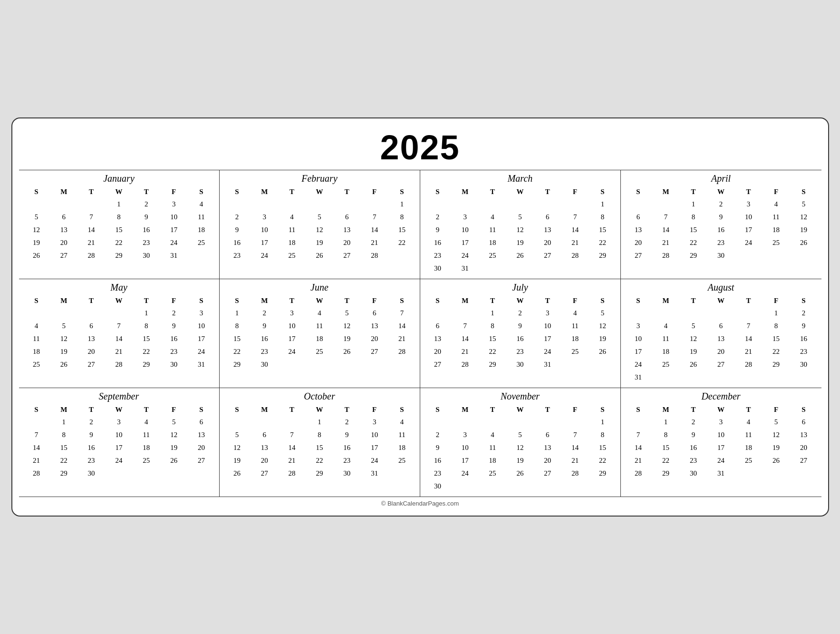 The image size is (840, 634). I want to click on day-cell: 29, so click(492, 364).